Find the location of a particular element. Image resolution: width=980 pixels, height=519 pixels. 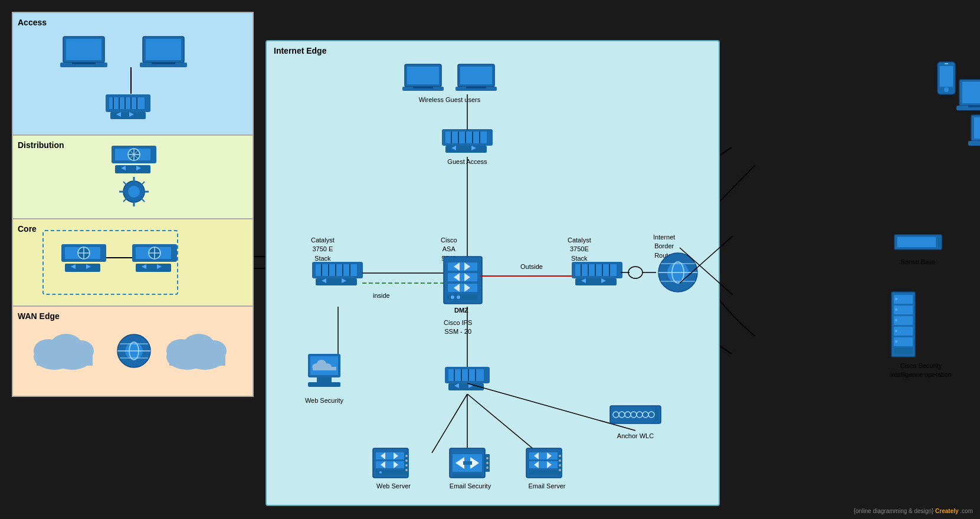

loop-connection is located at coordinates (638, 272).